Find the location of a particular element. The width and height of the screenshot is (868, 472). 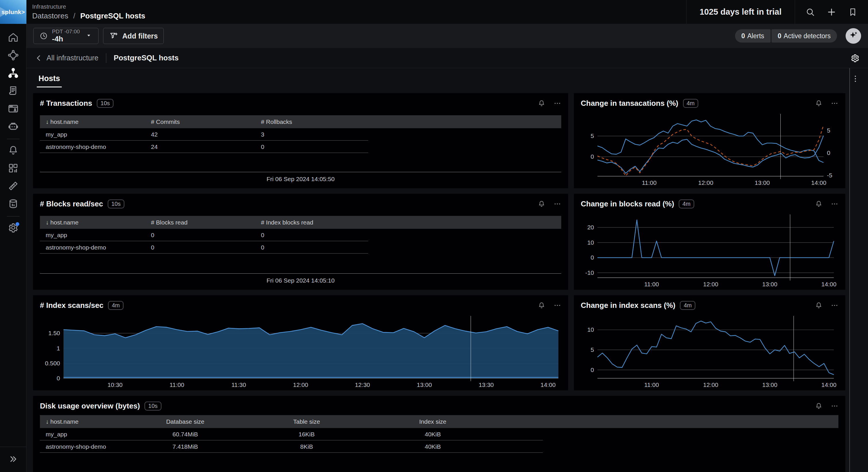

chevrons-right-icon is located at coordinates (13, 460).